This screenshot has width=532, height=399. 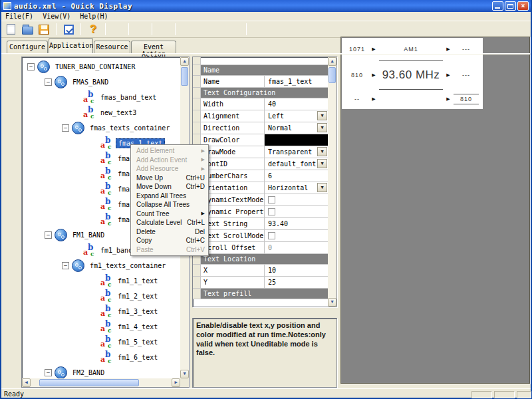 What do you see at coordinates (170, 169) in the screenshot?
I see `menu-item-add-resource: Add Resource▶` at bounding box center [170, 169].